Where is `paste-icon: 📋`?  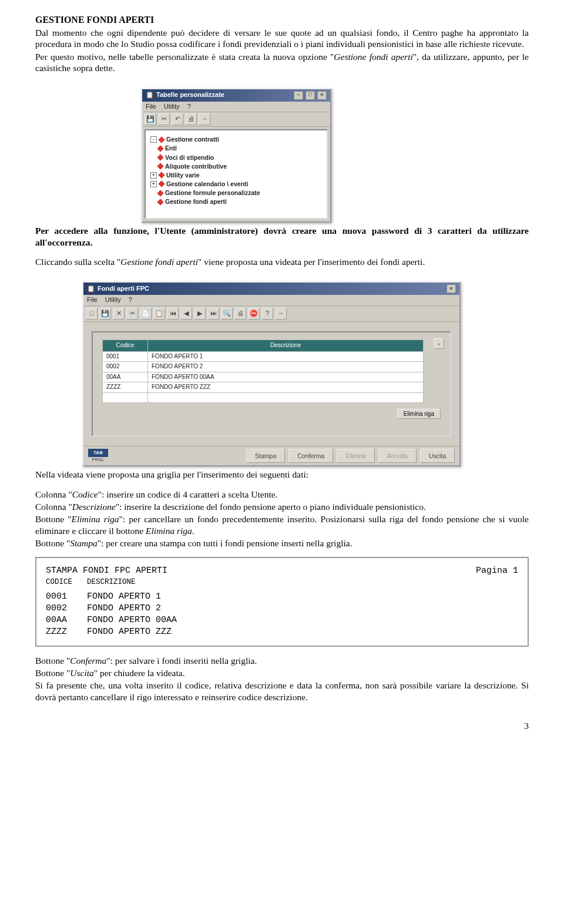 paste-icon: 📋 is located at coordinates (159, 314).